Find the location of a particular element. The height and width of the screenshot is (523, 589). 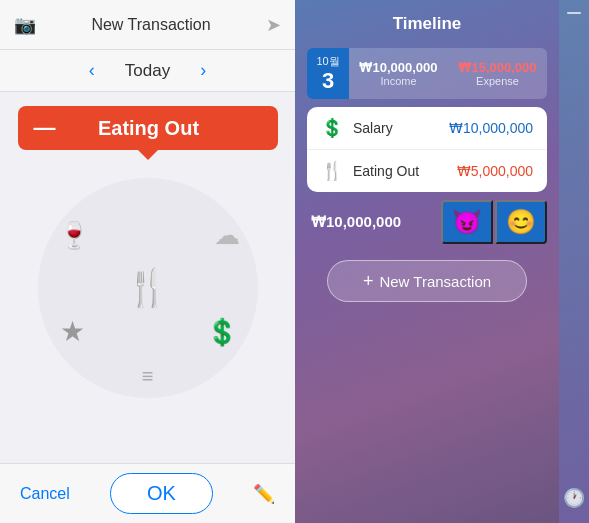

bottom-bar: Cancel OK ✏️ is located at coordinates (148, 493).